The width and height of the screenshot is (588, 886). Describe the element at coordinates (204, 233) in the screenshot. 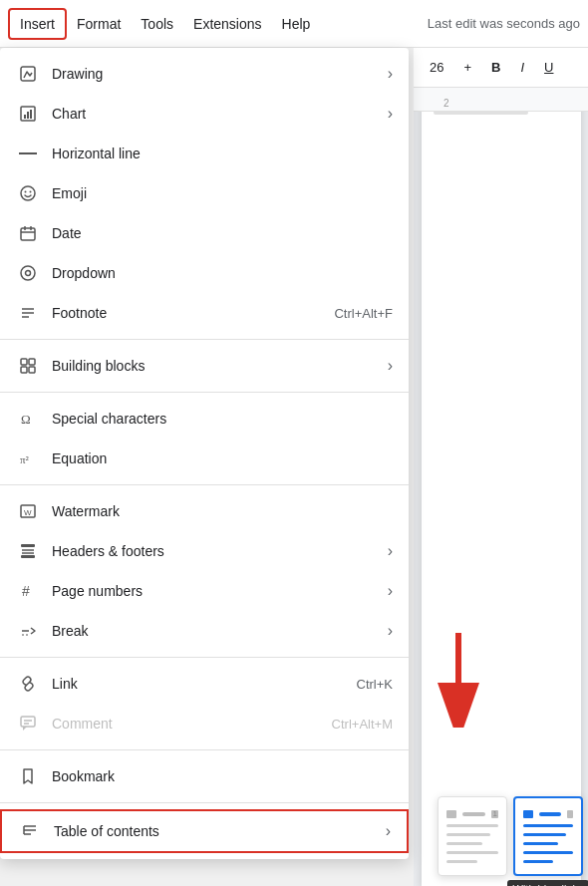

I see `menu-item-date: Date` at that location.